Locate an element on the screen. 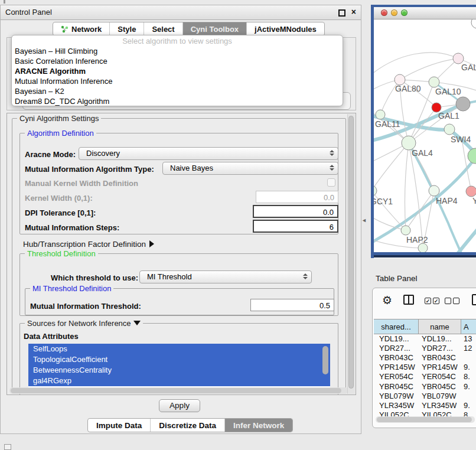 This screenshot has height=450, width=476. algorithm-option: Dream8 DC_TDC Algorithm is located at coordinates (177, 102).